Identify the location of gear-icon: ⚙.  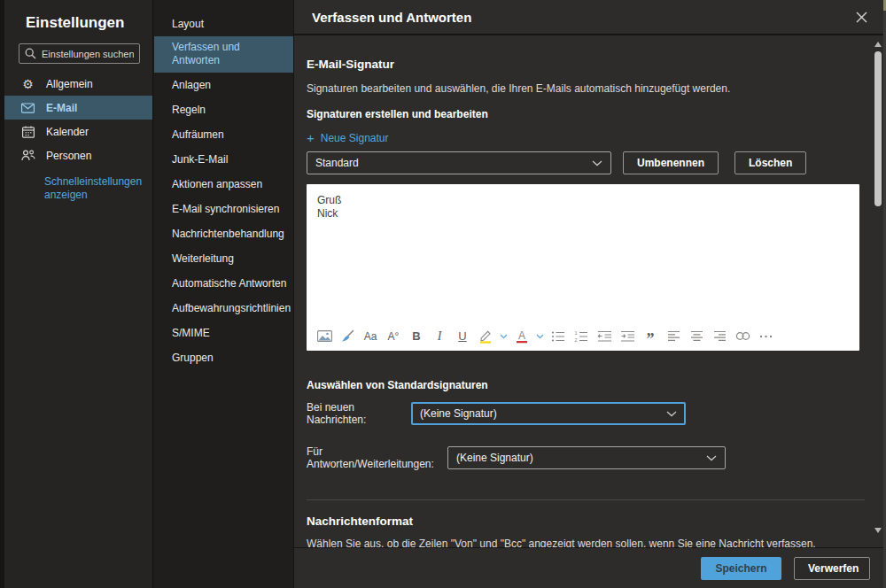
(28, 84).